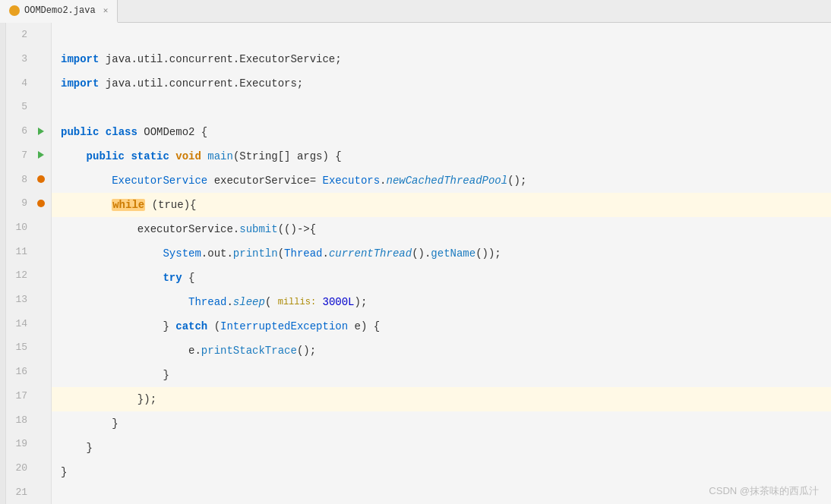 The image size is (831, 504). Describe the element at coordinates (29, 492) in the screenshot. I see `gutter-row-21: 21` at that location.